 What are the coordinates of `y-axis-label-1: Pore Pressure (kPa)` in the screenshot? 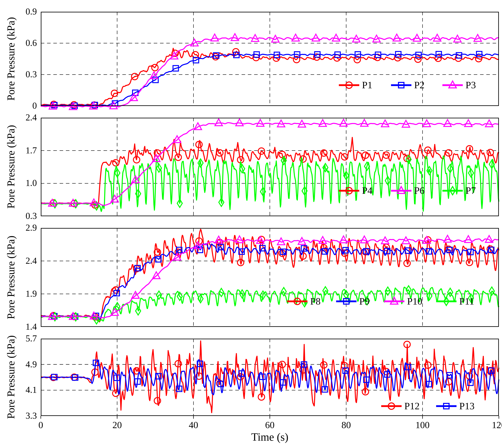 It's located at (11, 59).